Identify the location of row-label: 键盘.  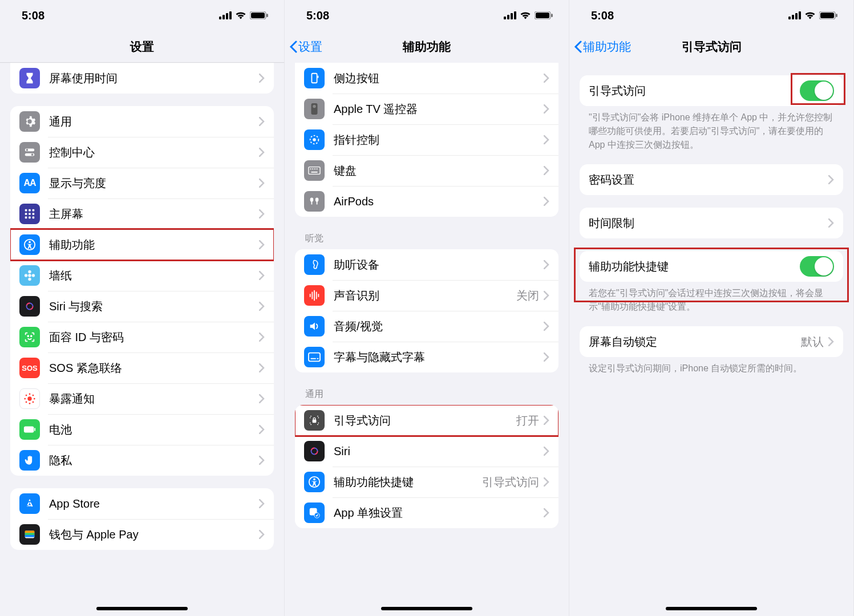
(439, 171).